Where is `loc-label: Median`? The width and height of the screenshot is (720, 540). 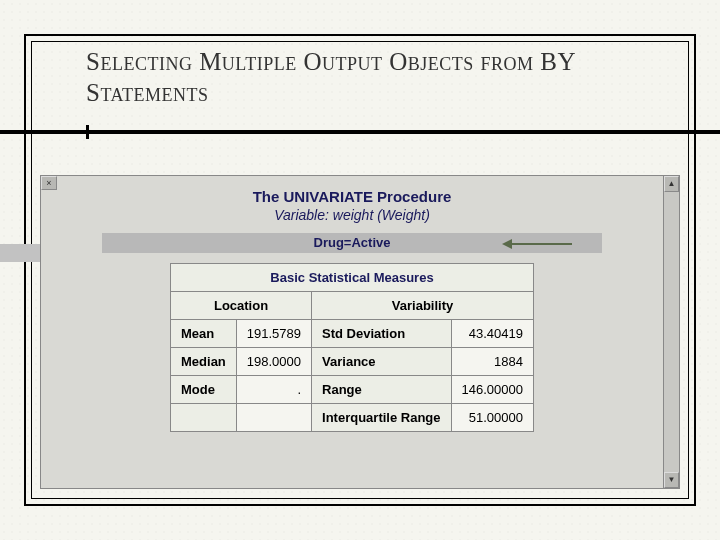
loc-label: Median is located at coordinates (204, 362).